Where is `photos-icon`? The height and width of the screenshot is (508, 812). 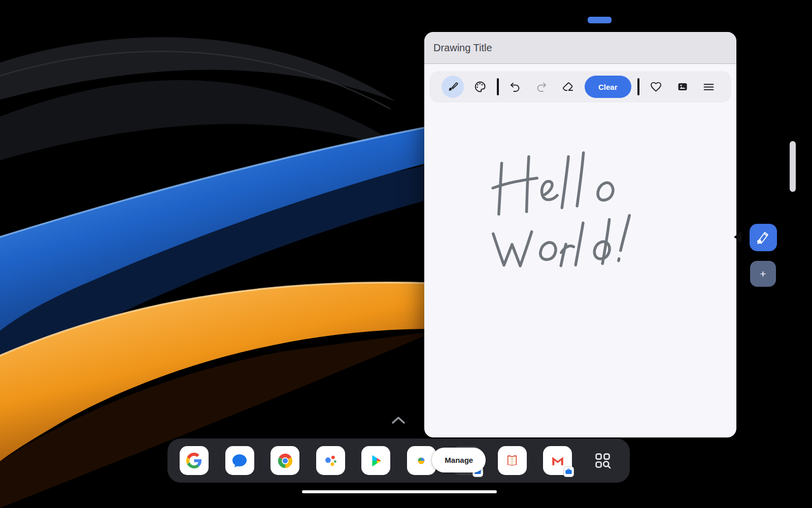
photos-icon is located at coordinates (421, 461).